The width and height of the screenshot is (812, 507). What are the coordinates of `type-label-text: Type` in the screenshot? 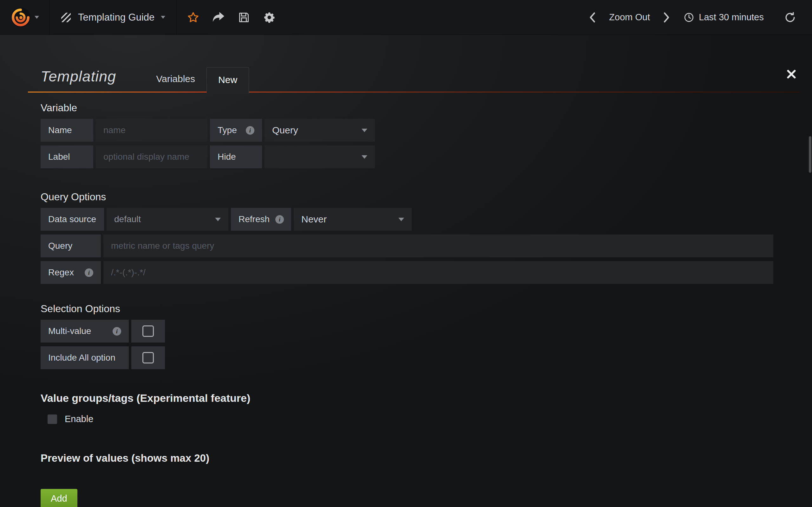 It's located at (227, 130).